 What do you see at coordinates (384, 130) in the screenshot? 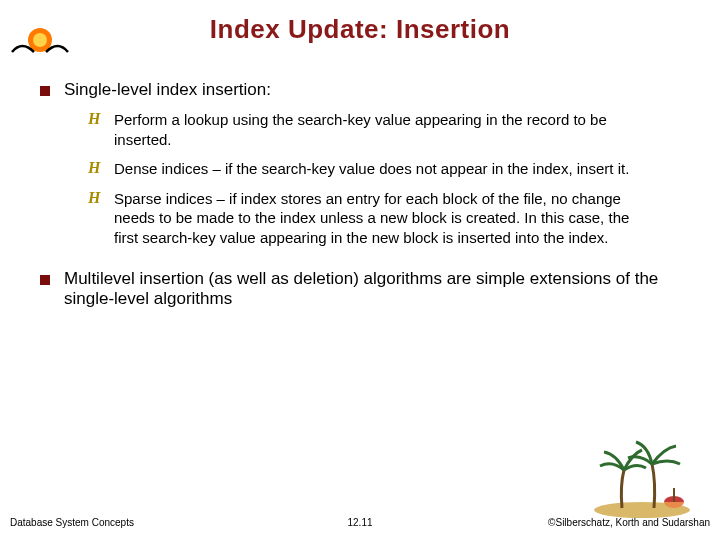
I see `sub-bullet-text: Perform a lookup using the search-key va…` at bounding box center [384, 130].